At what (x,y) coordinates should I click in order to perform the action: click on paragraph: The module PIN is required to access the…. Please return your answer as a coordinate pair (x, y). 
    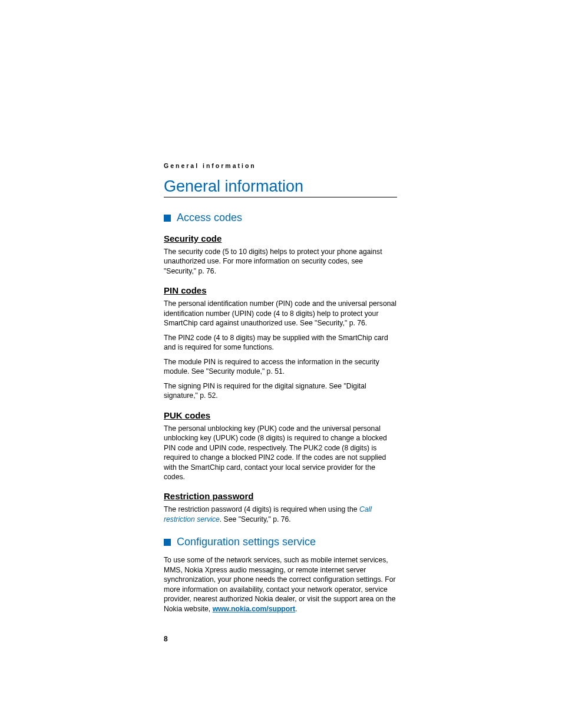
    Looking at the image, I should click on (280, 367).